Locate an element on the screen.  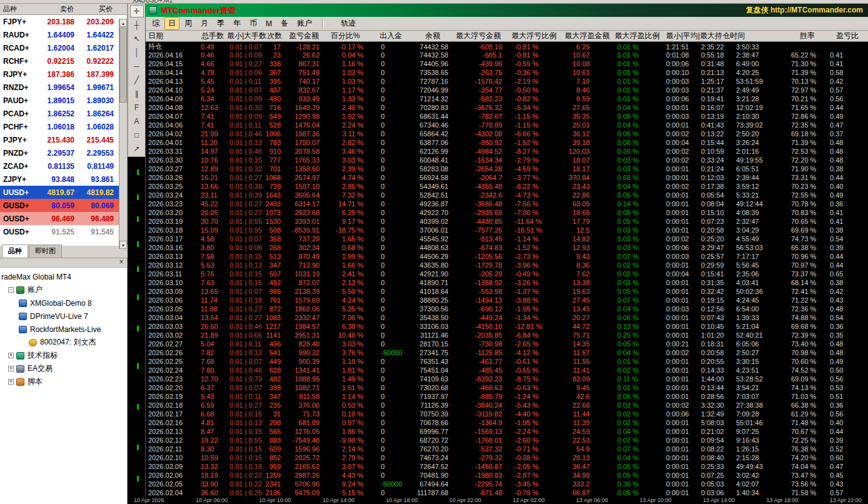
table-row: 2026.03.0326.600.01 | 0.4612171984.576.3… is located at coordinates (507, 326).